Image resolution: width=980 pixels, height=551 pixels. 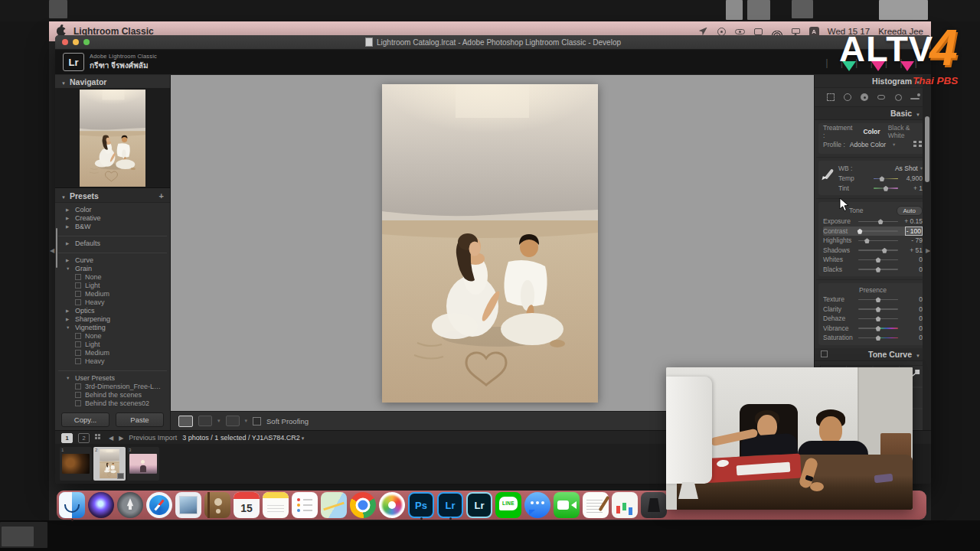 I want to click on siri-dock-icon, so click(x=101, y=505).